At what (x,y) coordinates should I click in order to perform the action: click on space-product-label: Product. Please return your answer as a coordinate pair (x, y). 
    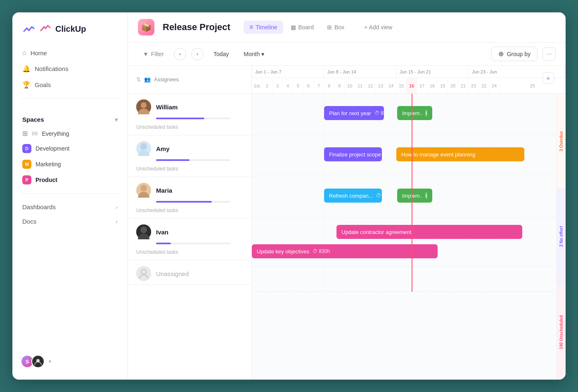
    Looking at the image, I should click on (46, 180).